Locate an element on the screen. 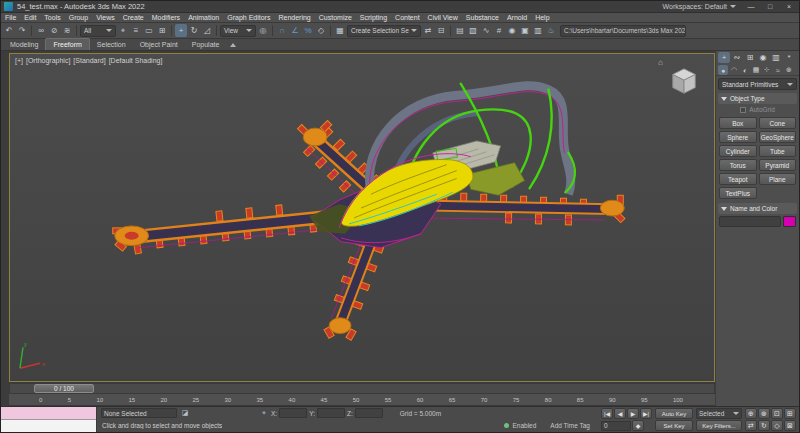 The width and height of the screenshot is (800, 433). rectangular-selection-region-icon: ▭ is located at coordinates (149, 30).